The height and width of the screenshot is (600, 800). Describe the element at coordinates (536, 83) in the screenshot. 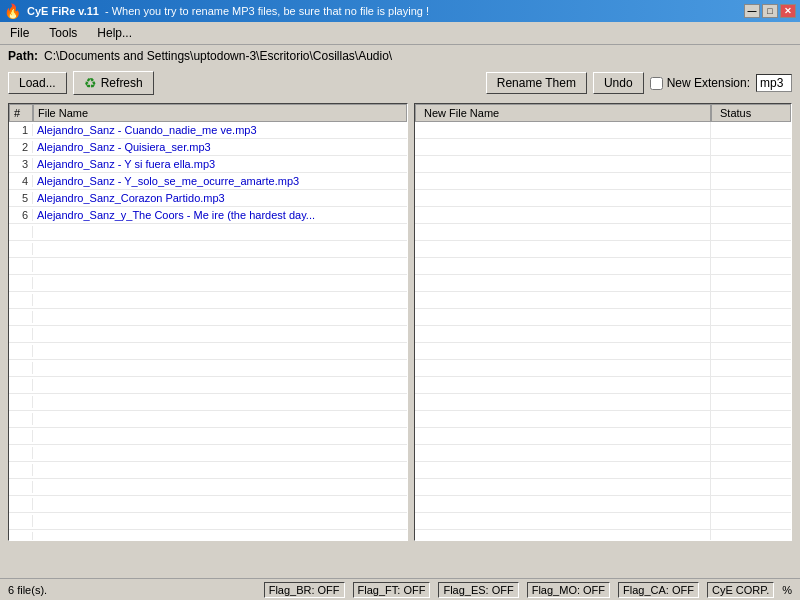

I see `rename-button: Rename Them` at that location.